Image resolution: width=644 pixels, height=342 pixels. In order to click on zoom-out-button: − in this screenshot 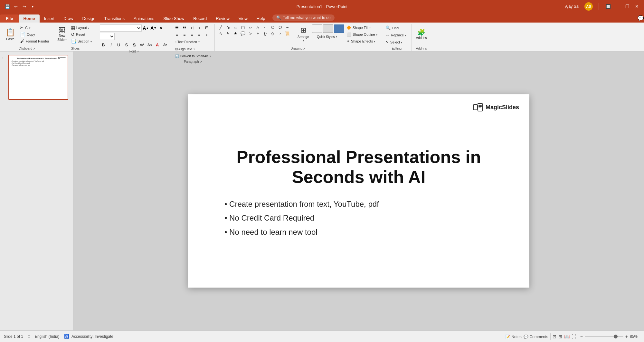, I will do `click(582, 337)`.